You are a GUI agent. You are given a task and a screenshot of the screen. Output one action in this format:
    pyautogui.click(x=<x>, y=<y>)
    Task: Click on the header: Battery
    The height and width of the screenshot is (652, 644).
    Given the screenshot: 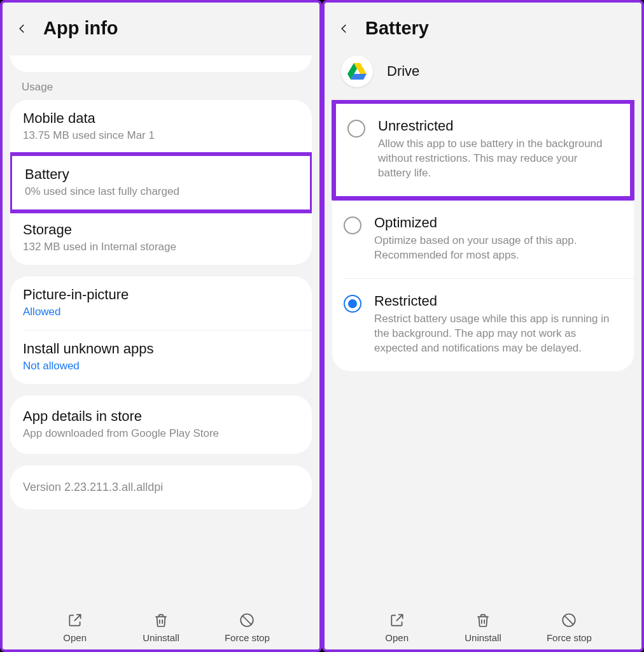 What is the action you would take?
    pyautogui.click(x=483, y=29)
    